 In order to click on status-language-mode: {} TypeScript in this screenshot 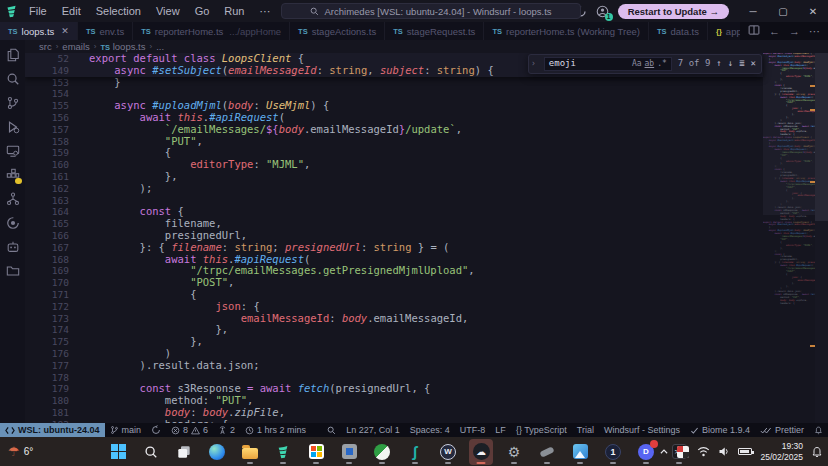, I will do `click(542, 430)`.